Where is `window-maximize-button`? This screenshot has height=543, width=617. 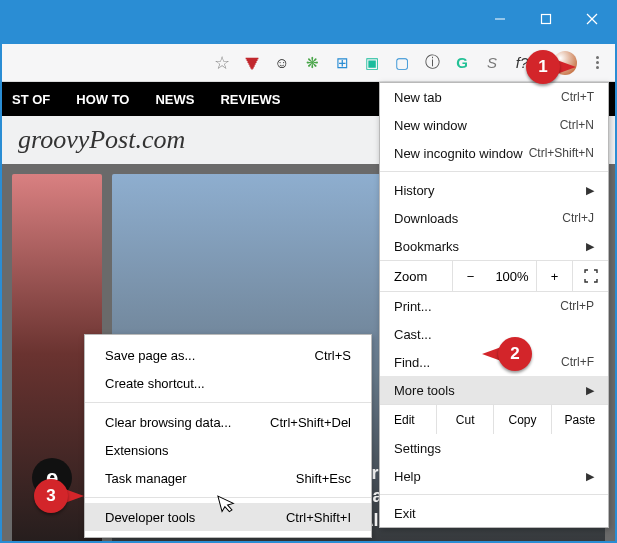
window-maximize-button is located at coordinates (546, 19).